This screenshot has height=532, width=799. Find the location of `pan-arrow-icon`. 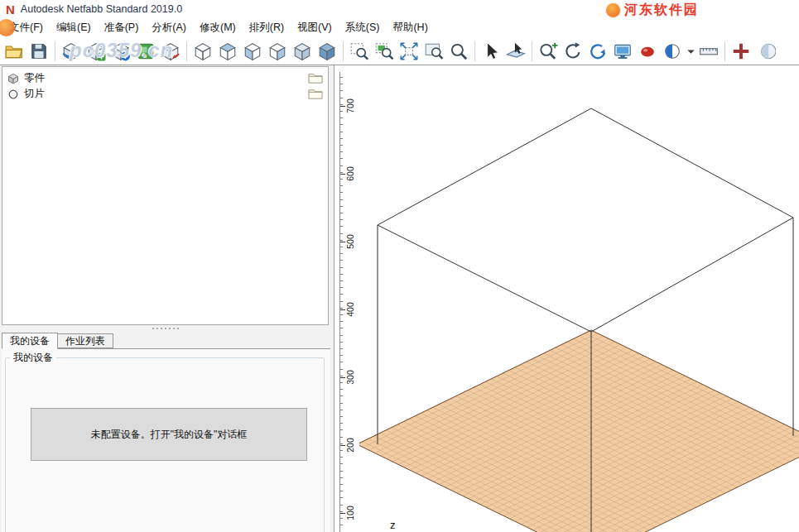

pan-arrow-icon is located at coordinates (598, 51).